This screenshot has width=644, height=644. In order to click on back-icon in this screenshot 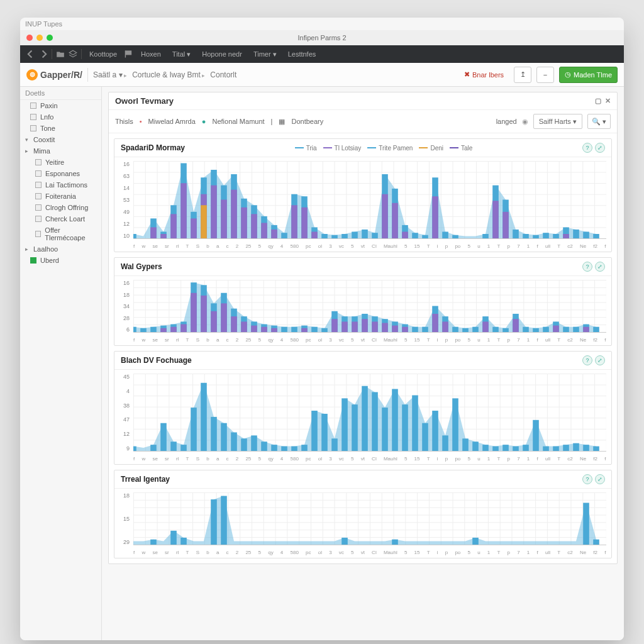, I will do `click(31, 54)`.